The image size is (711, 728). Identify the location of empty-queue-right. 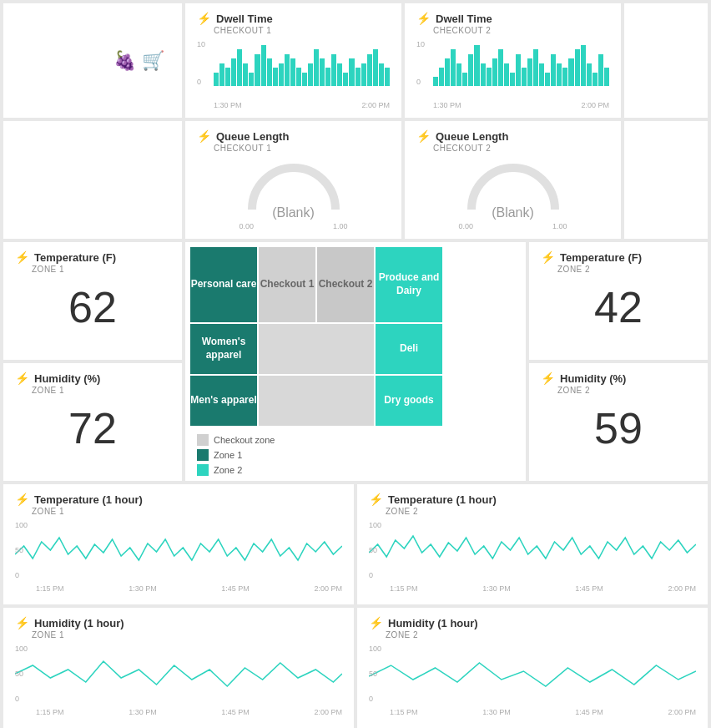
(666, 180).